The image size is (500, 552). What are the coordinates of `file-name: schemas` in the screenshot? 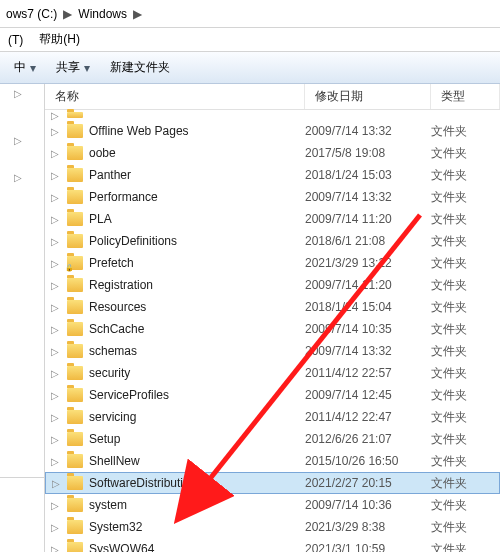 It's located at (197, 351).